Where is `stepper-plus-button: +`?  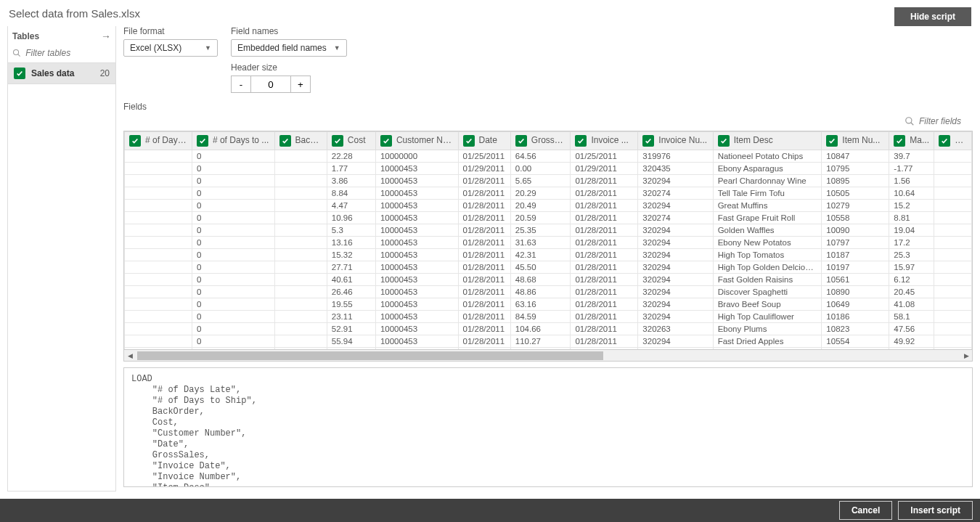
stepper-plus-button: + is located at coordinates (301, 84).